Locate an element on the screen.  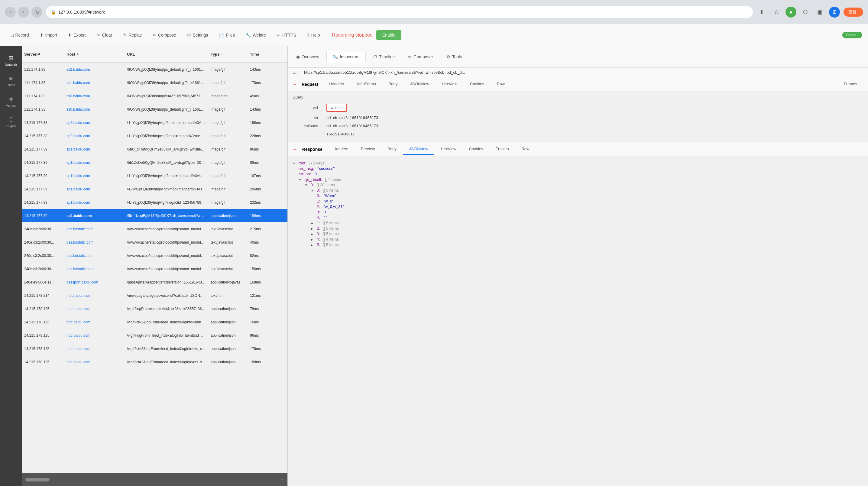
tab-resp-headers: Headers is located at coordinates (341, 149).